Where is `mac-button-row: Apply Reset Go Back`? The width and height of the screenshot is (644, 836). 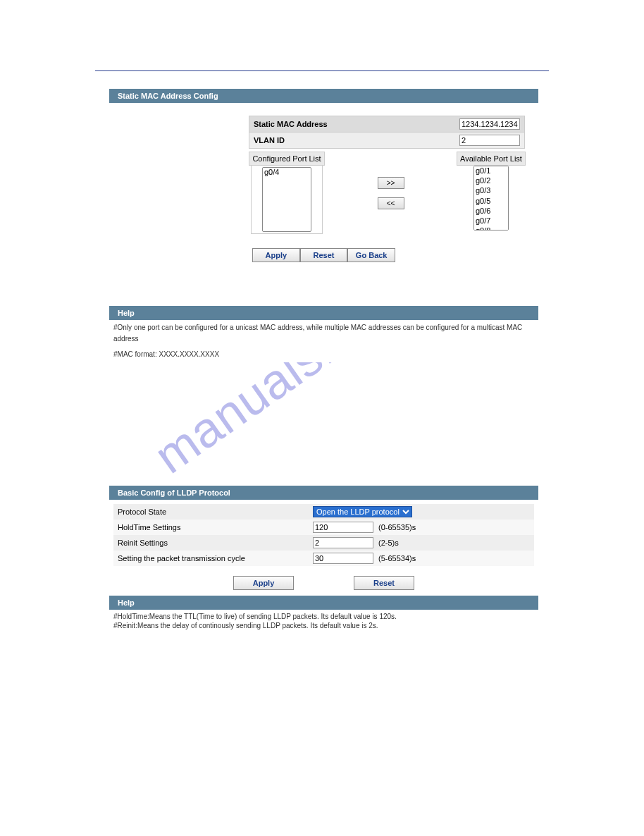 mac-button-row: Apply Reset Go Back is located at coordinates (324, 255).